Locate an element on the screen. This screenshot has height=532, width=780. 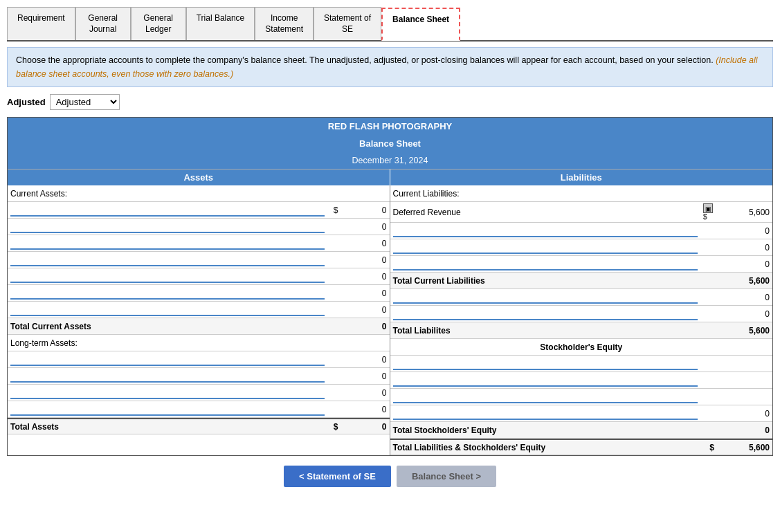
tab-income-statement: IncomeStatement is located at coordinates (284, 24).